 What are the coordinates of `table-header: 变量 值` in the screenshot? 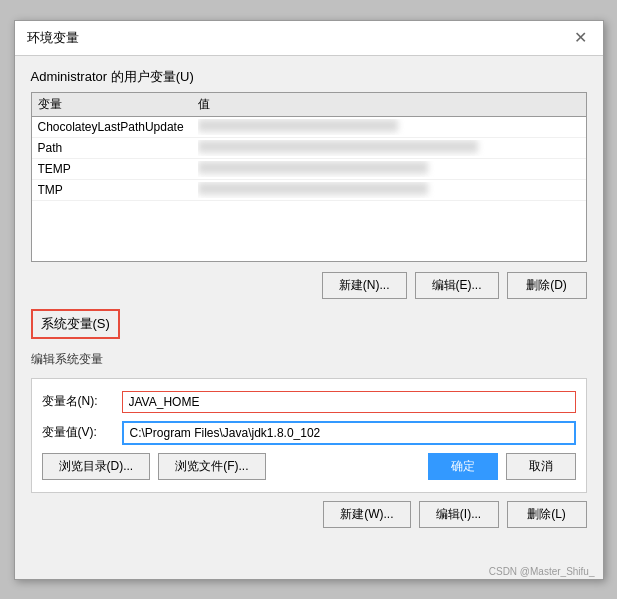 It's located at (309, 105).